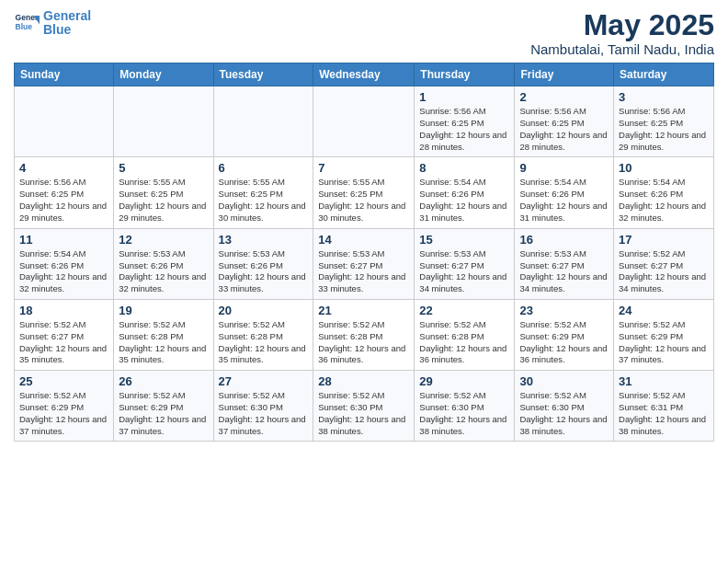 The width and height of the screenshot is (728, 563). What do you see at coordinates (164, 239) in the screenshot?
I see `day-number: 12` at bounding box center [164, 239].